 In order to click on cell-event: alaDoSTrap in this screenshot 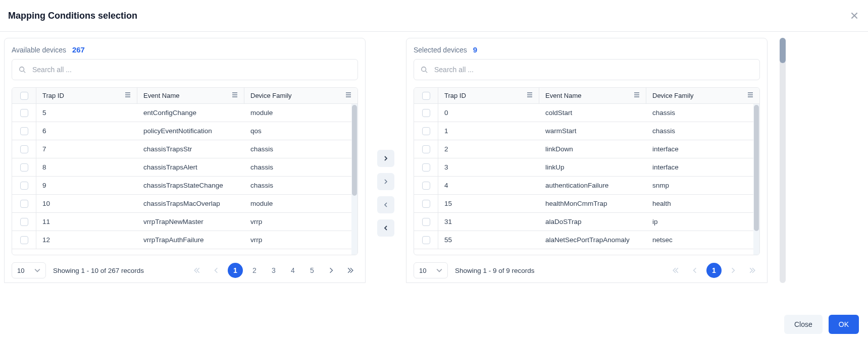, I will do `click(593, 222)`.